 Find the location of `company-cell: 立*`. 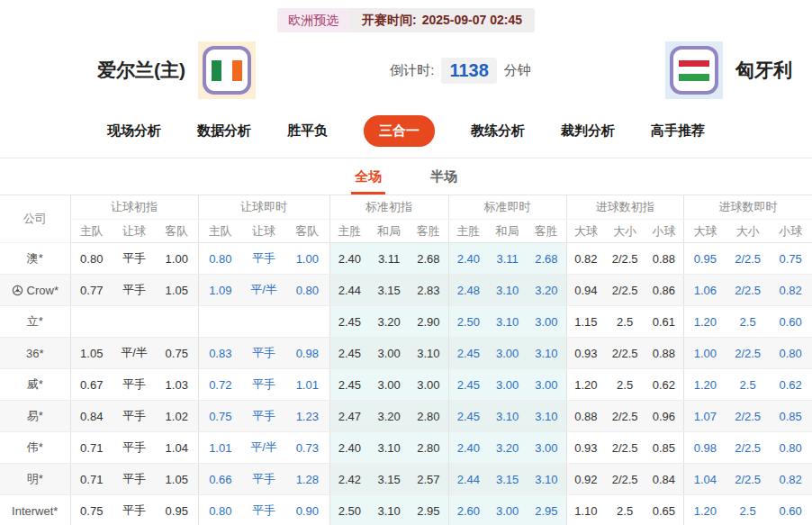

company-cell: 立* is located at coordinates (35, 322).